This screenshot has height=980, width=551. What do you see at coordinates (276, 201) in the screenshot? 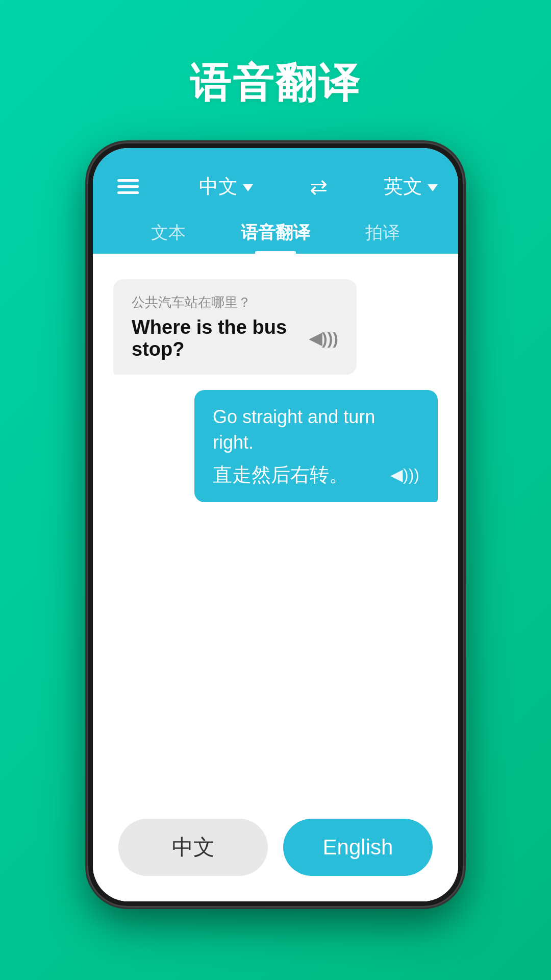
I see `top-bar: 中文 ⇄ 英文 文本 语音翻译 拍译` at bounding box center [276, 201].